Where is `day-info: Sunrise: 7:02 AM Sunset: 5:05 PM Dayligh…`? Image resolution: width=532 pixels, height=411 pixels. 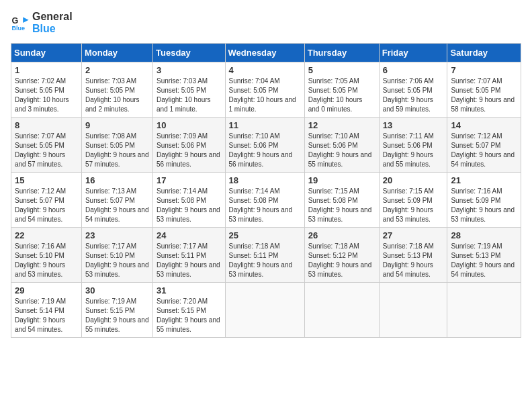
day-info: Sunrise: 7:02 AM Sunset: 5:05 PM Dayligh… is located at coordinates (46, 95).